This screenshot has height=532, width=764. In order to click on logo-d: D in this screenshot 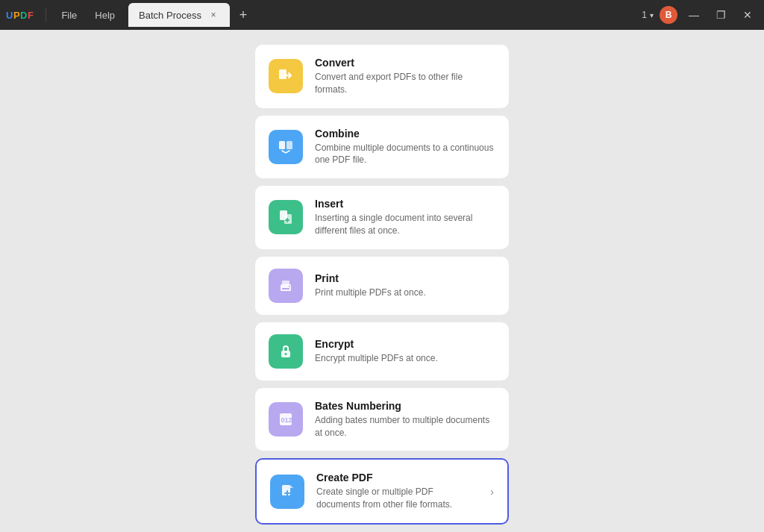, I will do `click(24, 15)`.